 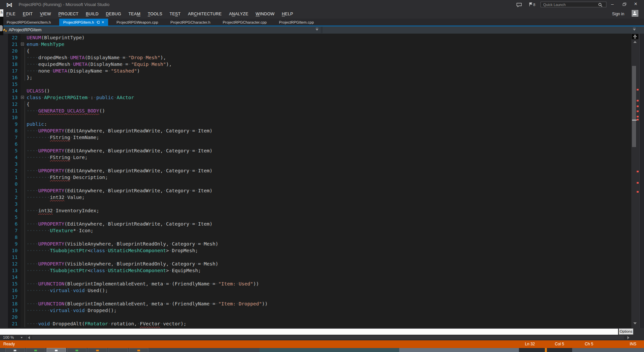 I want to click on menu-item-debug: DEBUG, so click(x=113, y=14).